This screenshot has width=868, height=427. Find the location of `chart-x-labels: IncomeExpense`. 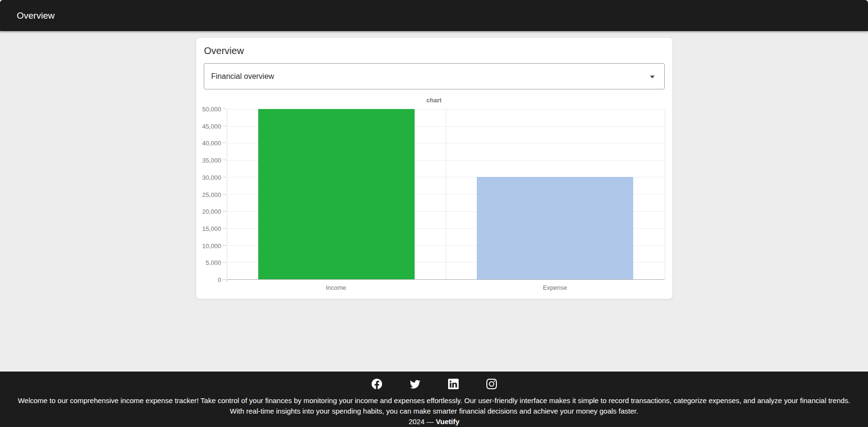

chart-x-labels: IncomeExpense is located at coordinates (446, 285).